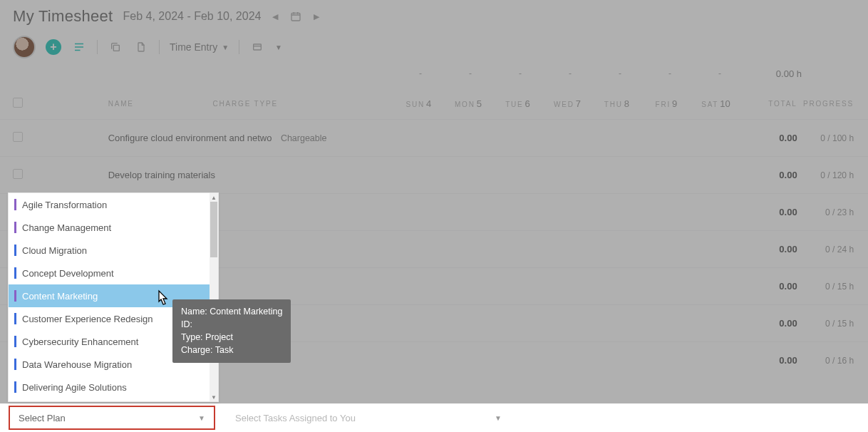  Describe the element at coordinates (109, 250) in the screenshot. I see `dropdown-item: Cloud Migration` at that location.